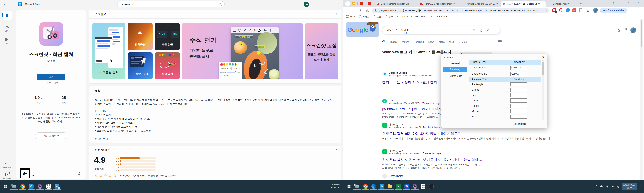 Image resolution: width=644 pixels, height=193 pixels. Describe the element at coordinates (481, 30) in the screenshot. I see `voice-search-icon` at that location.